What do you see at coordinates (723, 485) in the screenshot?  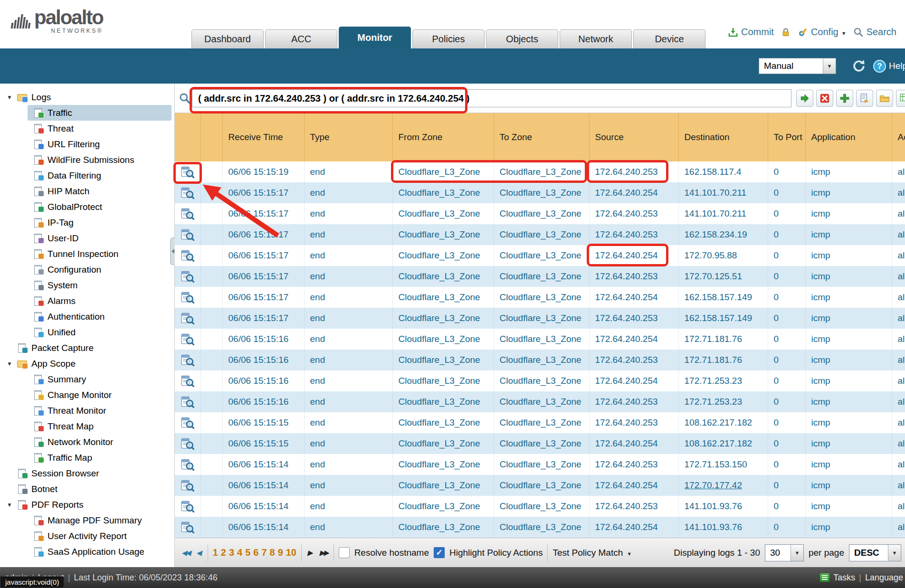 I see `cell-destination: 172.70.177.42` at bounding box center [723, 485].